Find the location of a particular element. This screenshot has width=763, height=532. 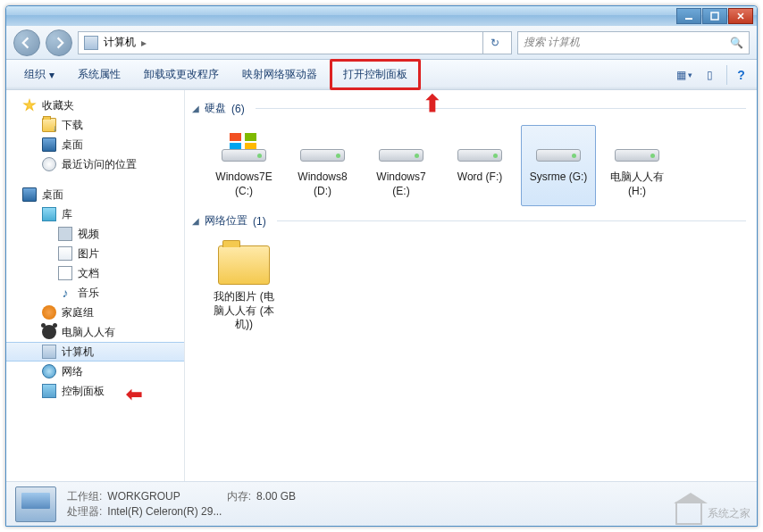

view-mode-button: ▦▾ is located at coordinates (684, 75).